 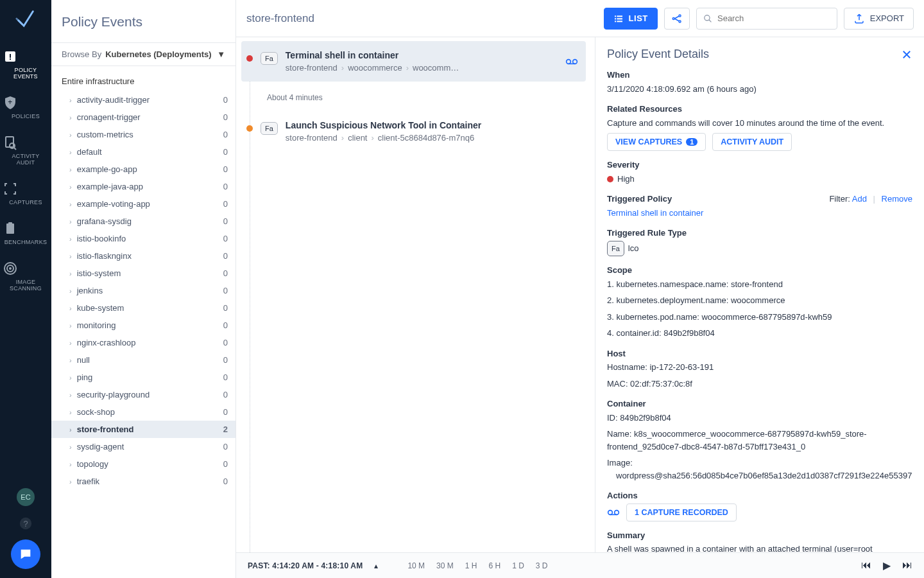 What do you see at coordinates (144, 117) in the screenshot?
I see `tree-item-cronagent-trigger: ›cronagent-trigger0` at bounding box center [144, 117].